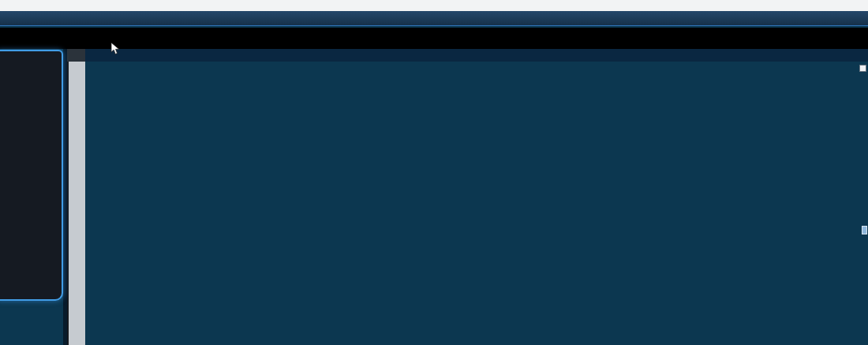  What do you see at coordinates (76, 204) in the screenshot?
I see `piano-keyboard` at bounding box center [76, 204].